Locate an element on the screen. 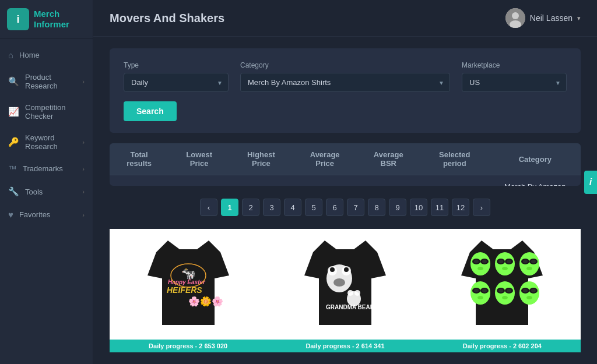 Image resolution: width=597 pixels, height=364 pixels. result-cell-3: $17.01 is located at coordinates (325, 181).